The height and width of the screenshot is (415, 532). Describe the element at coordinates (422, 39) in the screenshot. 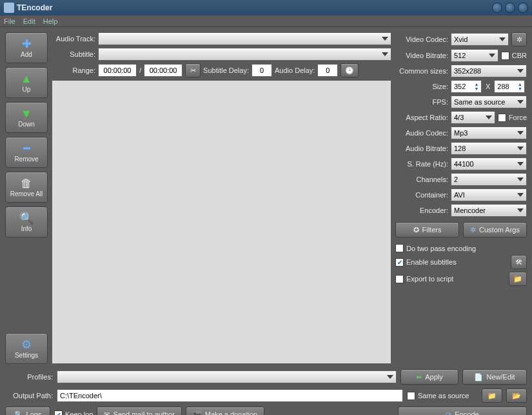

I see `video-codec-label: Video Codec:` at that location.